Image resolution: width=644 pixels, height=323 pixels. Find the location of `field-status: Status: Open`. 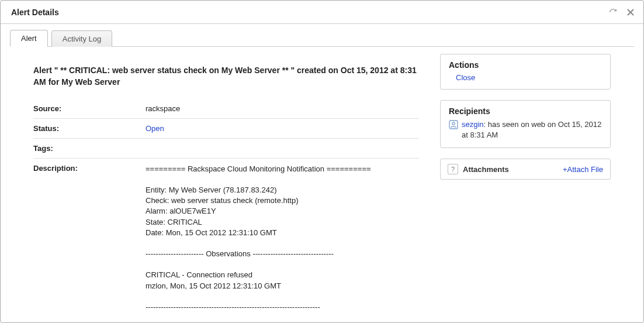

field-status: Status: Open is located at coordinates (226, 129).